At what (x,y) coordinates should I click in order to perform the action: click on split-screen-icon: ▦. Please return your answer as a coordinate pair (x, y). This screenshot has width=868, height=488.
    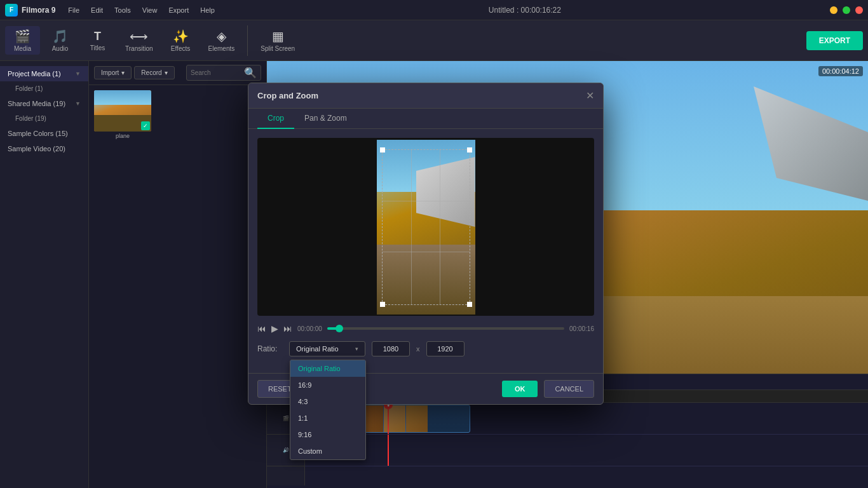
    Looking at the image, I should click on (278, 36).